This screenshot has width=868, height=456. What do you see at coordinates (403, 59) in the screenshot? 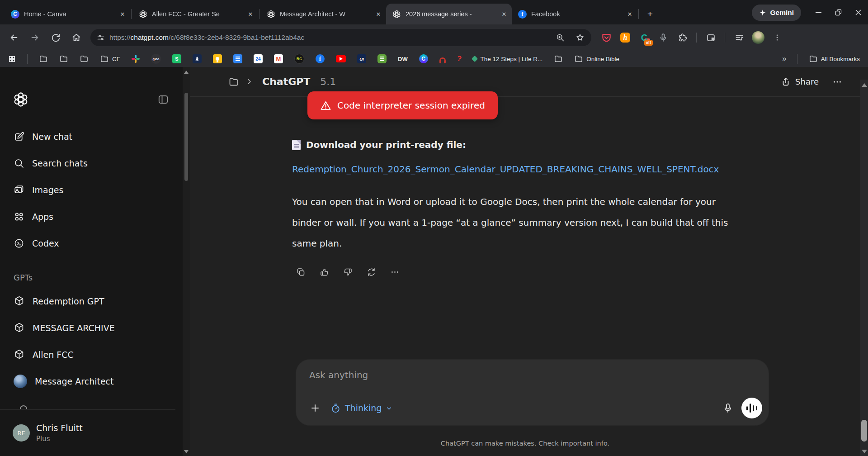
I see `bookmark-dw: DW` at bounding box center [403, 59].